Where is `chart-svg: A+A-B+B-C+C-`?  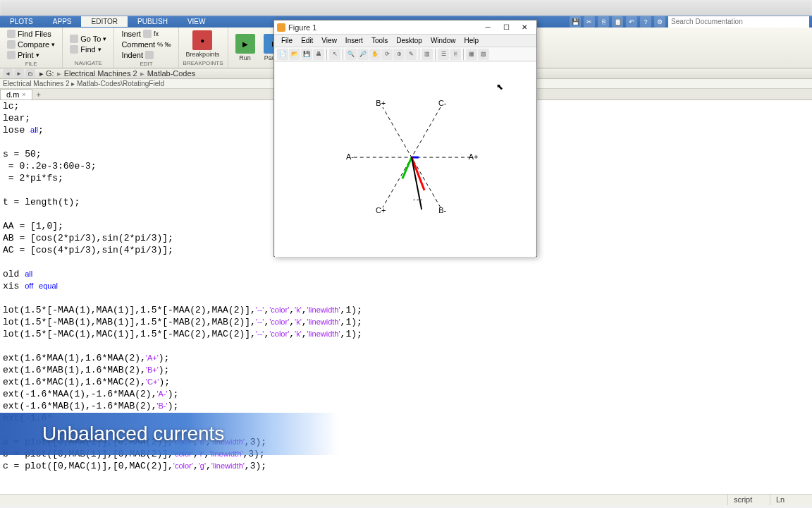
chart-svg: A+A-B+B-C+C- is located at coordinates (405, 159).